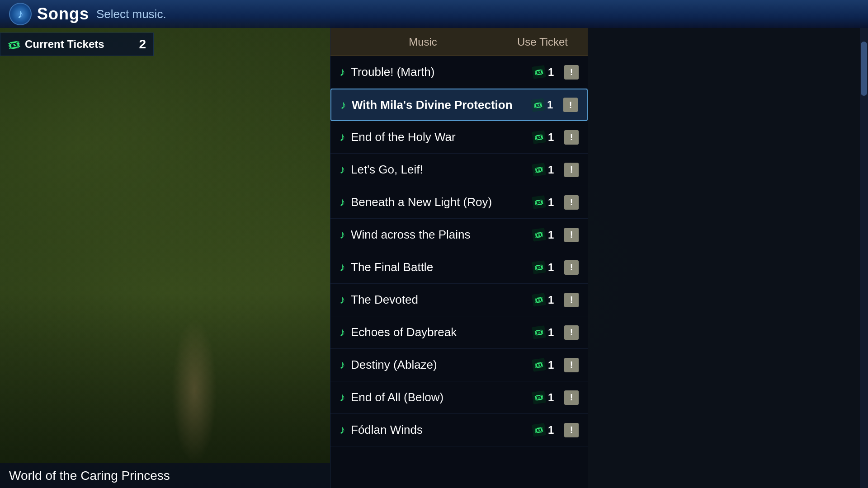  What do you see at coordinates (459, 105) in the screenshot?
I see `music-list-item: ♪ With Mila's Divine Protection 🎟 1 !` at bounding box center [459, 105].